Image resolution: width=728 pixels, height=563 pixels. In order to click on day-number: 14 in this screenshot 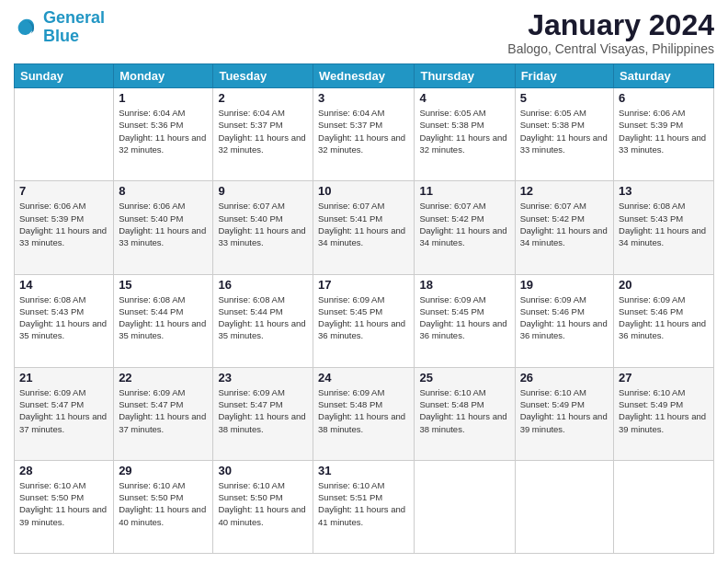, I will do `click(64, 285)`.